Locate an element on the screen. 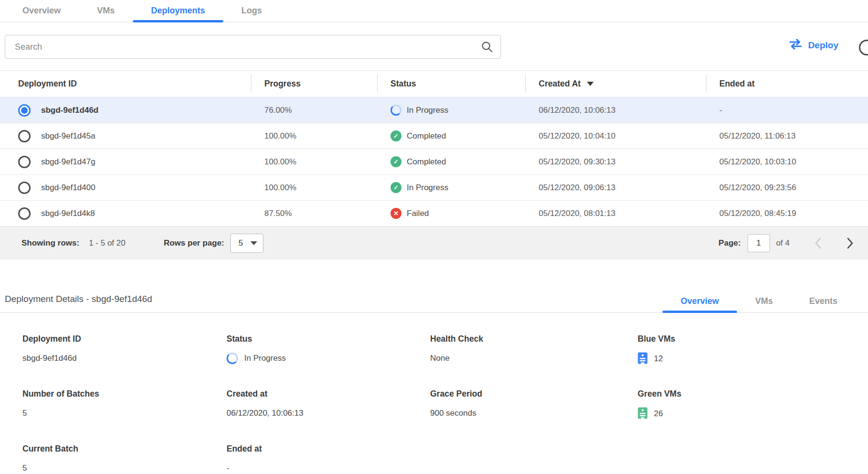 The height and width of the screenshot is (474, 868). progress-value: 76.00% is located at coordinates (314, 110).